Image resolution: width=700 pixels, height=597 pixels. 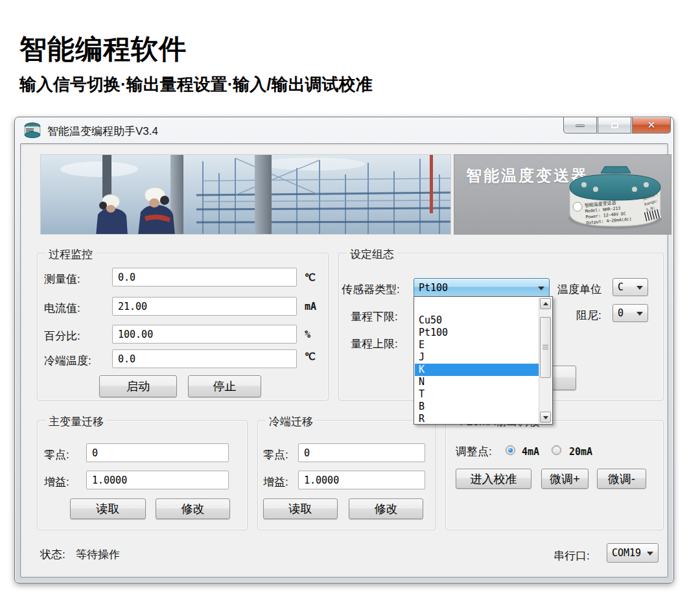 What do you see at coordinates (76, 421) in the screenshot?
I see `group-title-pv-migration: 主变量迁移` at bounding box center [76, 421].